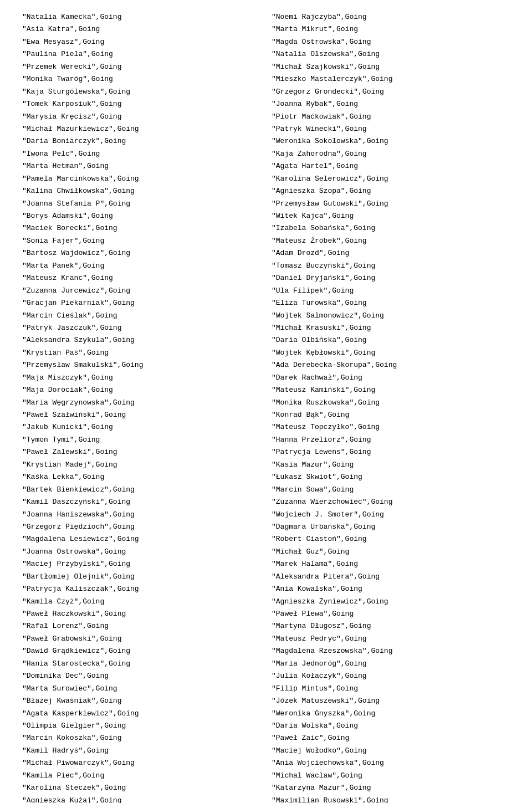 This screenshot has width=532, height=803. I want to click on list-item: "Kamila Piec",Going, so click(141, 776).